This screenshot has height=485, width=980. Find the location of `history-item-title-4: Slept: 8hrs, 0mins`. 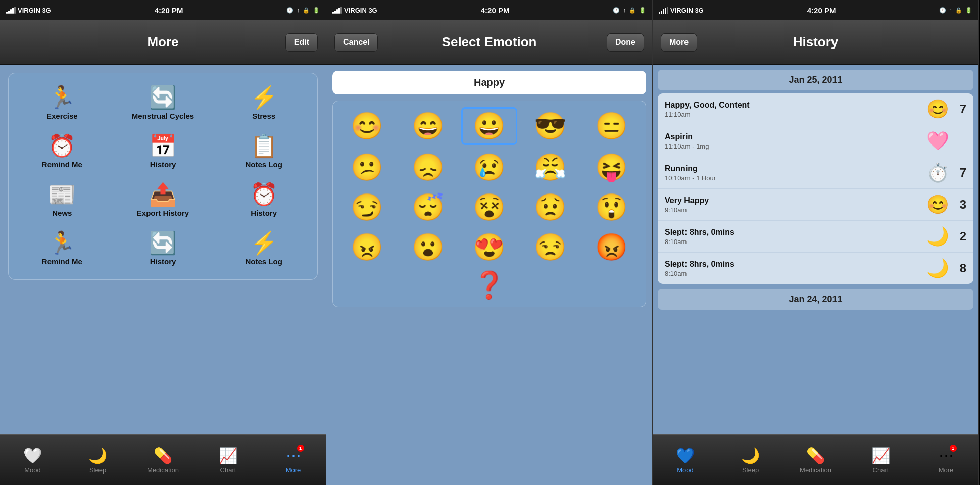

history-item-title-4: Slept: 8hrs, 0mins is located at coordinates (793, 232).